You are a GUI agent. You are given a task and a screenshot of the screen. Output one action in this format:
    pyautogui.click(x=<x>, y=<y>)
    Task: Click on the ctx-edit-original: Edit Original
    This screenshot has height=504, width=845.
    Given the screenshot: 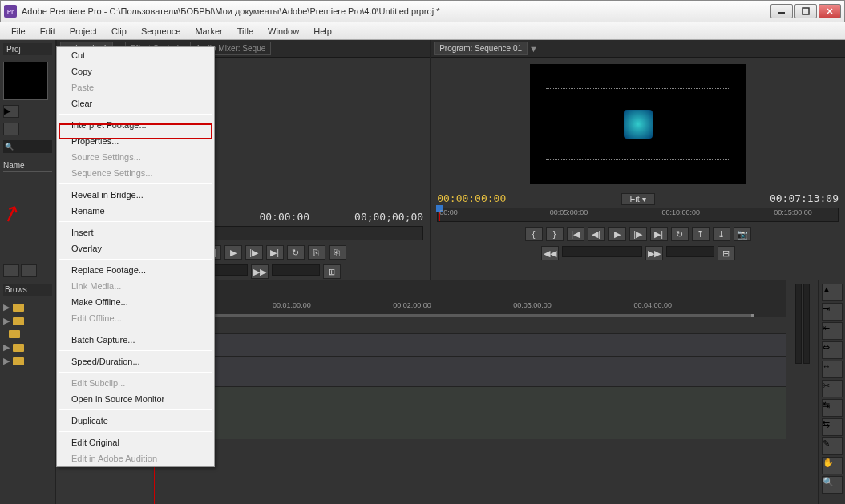 What is the action you would take?
    pyautogui.click(x=135, y=442)
    